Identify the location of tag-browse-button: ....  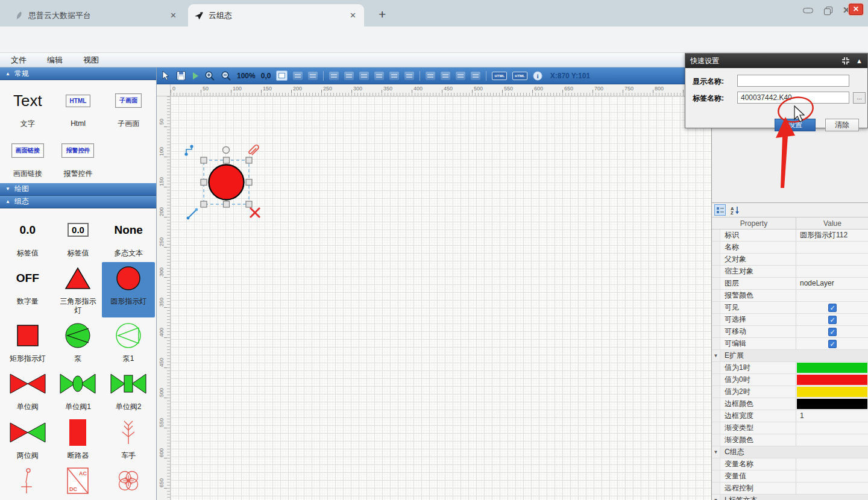
(860, 98).